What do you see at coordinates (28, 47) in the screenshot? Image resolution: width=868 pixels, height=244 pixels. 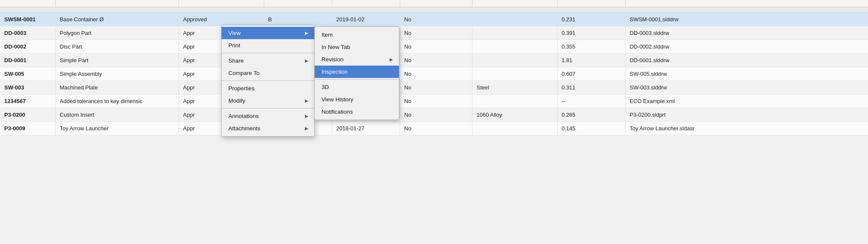 I see `table-cell: DD-0002` at bounding box center [28, 47].